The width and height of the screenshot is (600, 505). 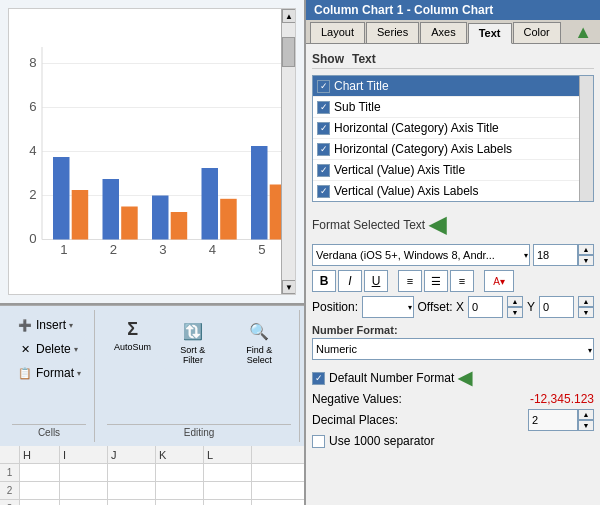 What do you see at coordinates (152, 473) in the screenshot?
I see `table-row: 1` at bounding box center [152, 473].